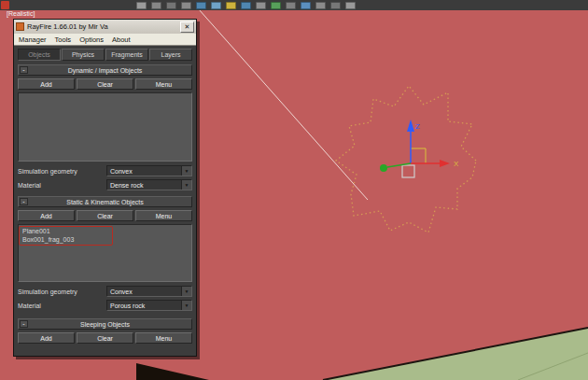  What do you see at coordinates (144, 306) in the screenshot?
I see `combo-value: Porous rock` at bounding box center [144, 306].